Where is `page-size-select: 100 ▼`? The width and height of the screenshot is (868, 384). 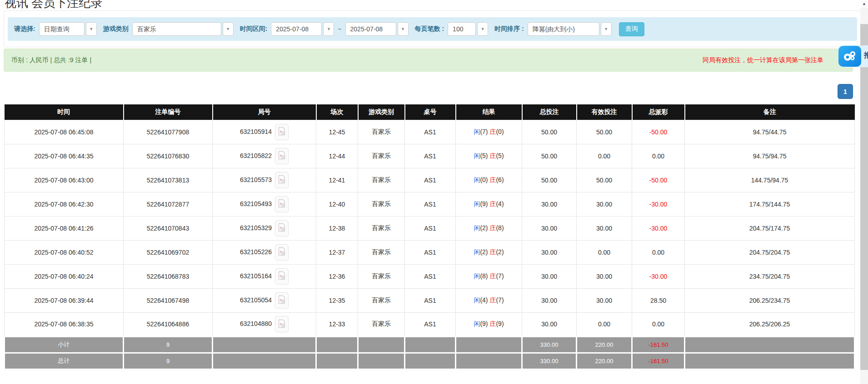 page-size-select: 100 ▼ is located at coordinates (468, 29).